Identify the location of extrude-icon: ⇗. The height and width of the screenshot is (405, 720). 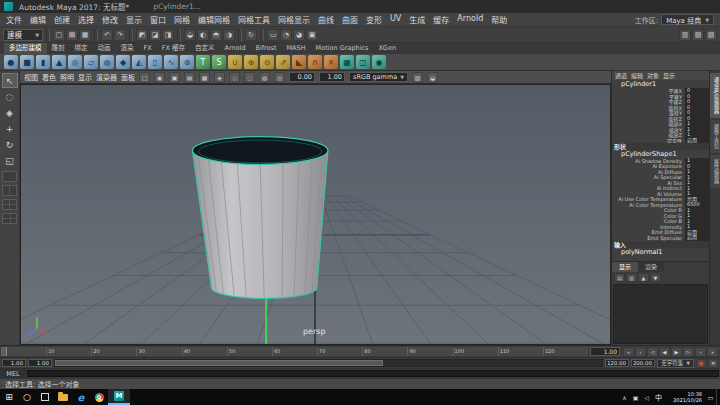
(283, 62).